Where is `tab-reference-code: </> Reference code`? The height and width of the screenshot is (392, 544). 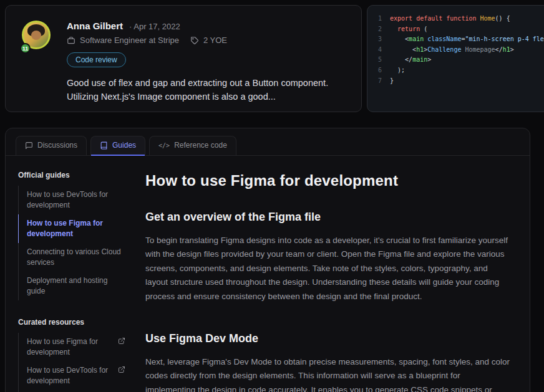 tab-reference-code: </> Reference code is located at coordinates (193, 146).